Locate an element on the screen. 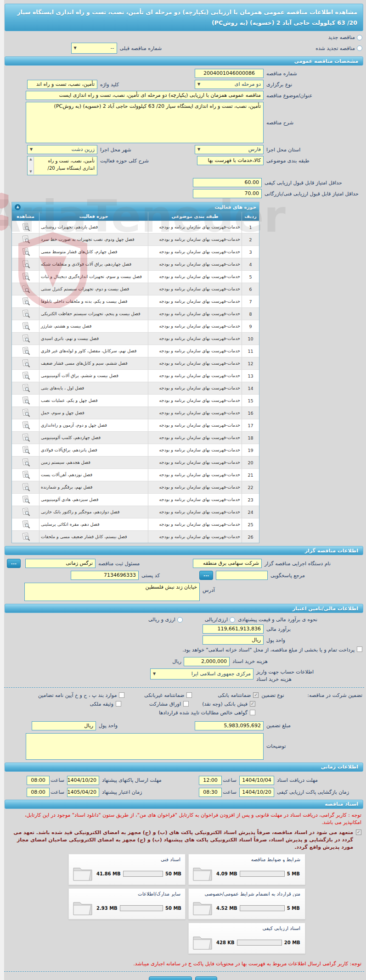  guarantee-amount-field: 5,983,095,692 is located at coordinates (229, 726).